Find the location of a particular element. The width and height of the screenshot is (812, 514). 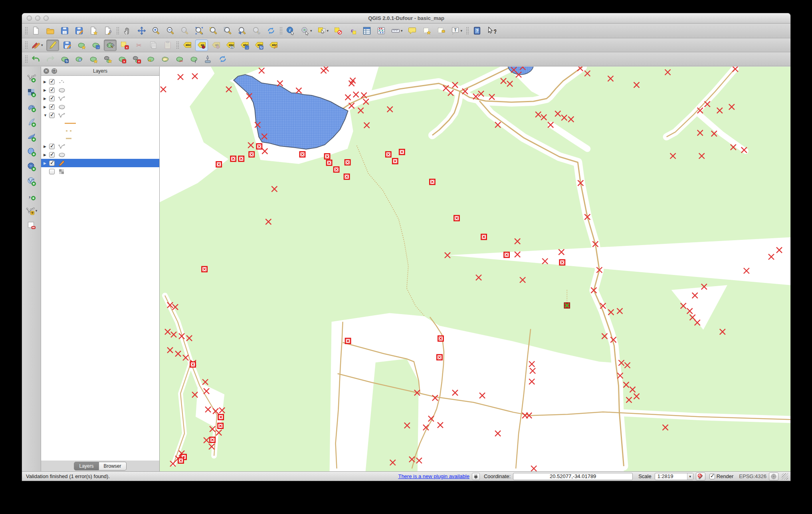

toggle-editing is located at coordinates (53, 45).